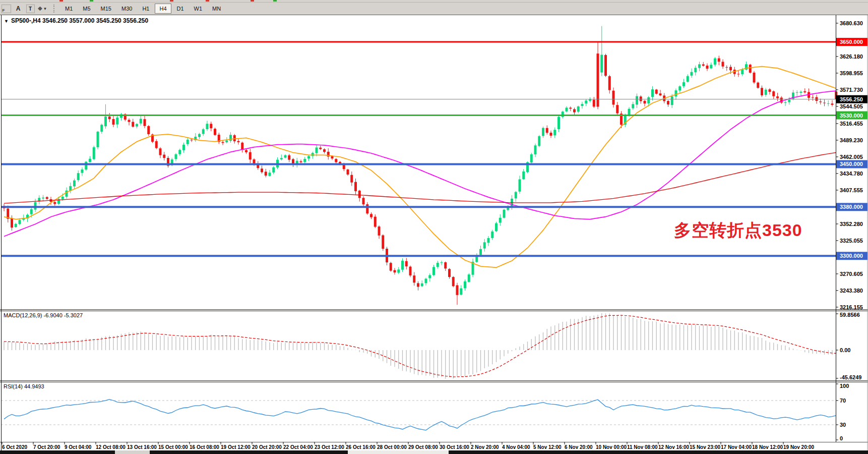  I want to click on timeframe-button-d1: D1, so click(180, 9).